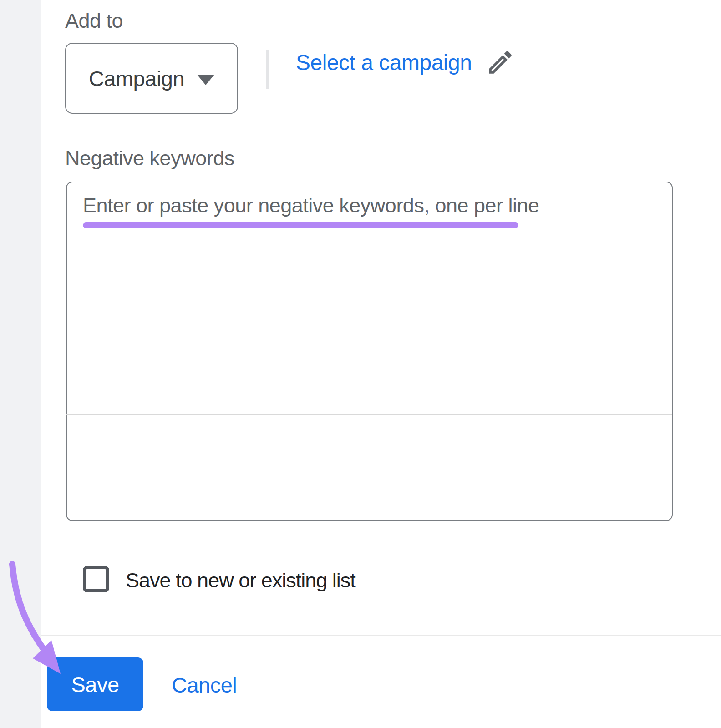  Describe the element at coordinates (150, 158) in the screenshot. I see `negative-keywords-label: Negative keywords` at that location.